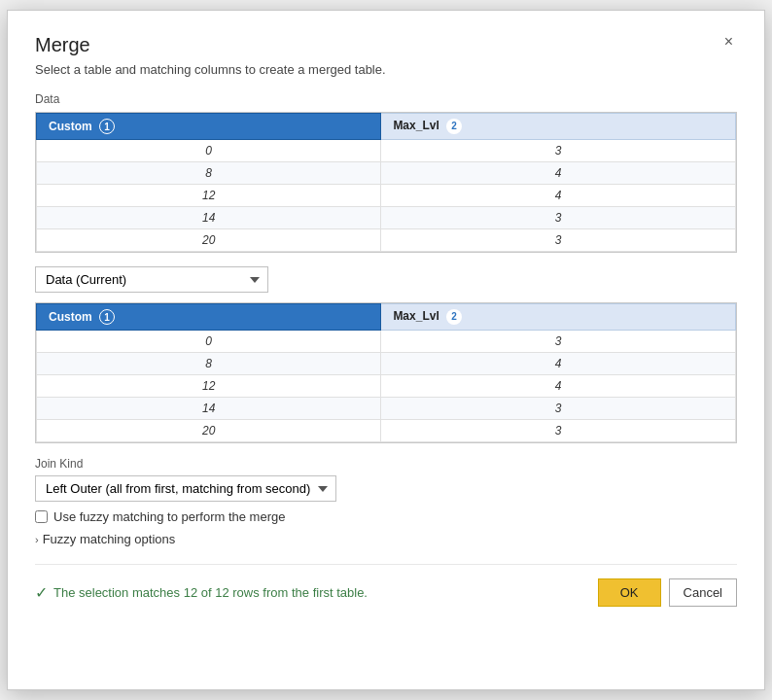  Describe the element at coordinates (152, 280) in the screenshot. I see `table2-dropdown: Data (Current) Data` at that location.